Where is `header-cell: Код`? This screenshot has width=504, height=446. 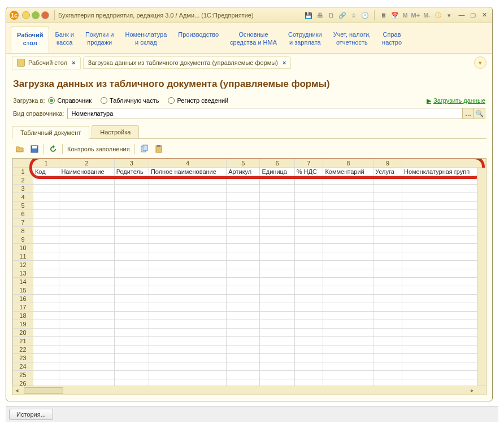 header-cell: Код is located at coordinates (46, 172).